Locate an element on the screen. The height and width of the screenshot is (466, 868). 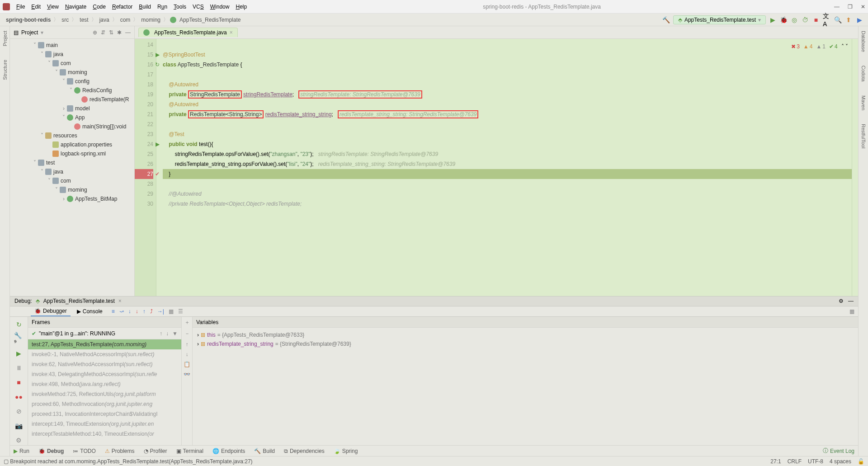
frame-row: intercept:149, TimeoutExtension (org.jun… is located at coordinates (105, 424).